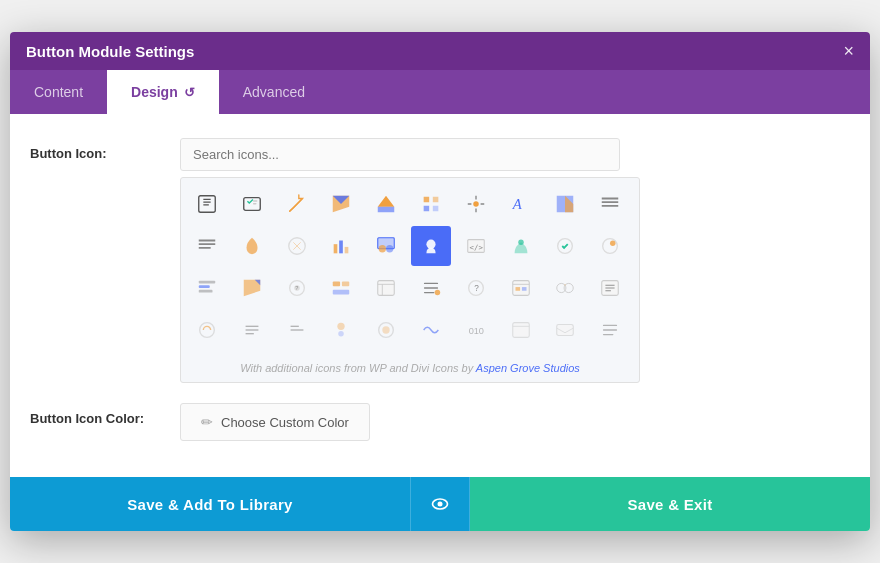  Describe the element at coordinates (440, 422) in the screenshot. I see `button-icon-color-field: Button Icon Color: ✏ Choose Custom Color` at that location.